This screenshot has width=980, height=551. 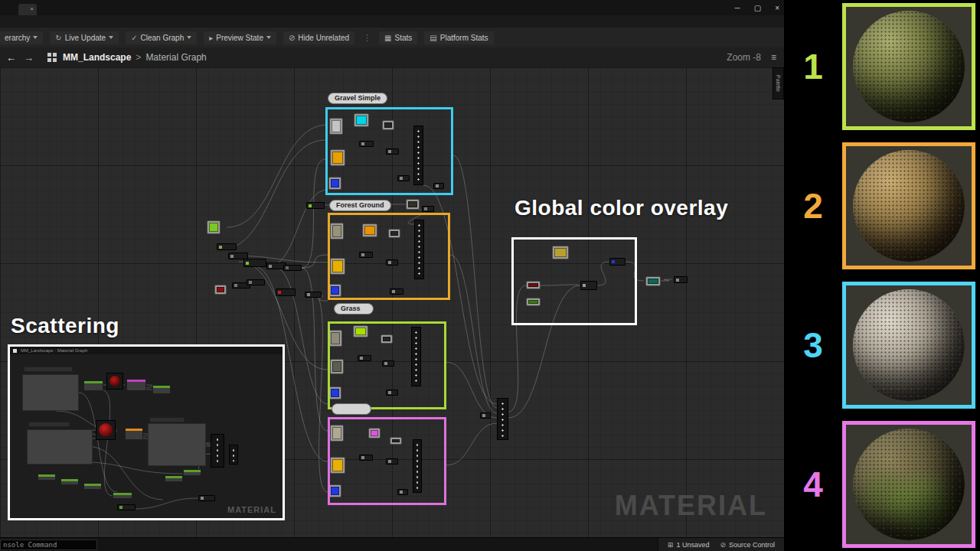 What do you see at coordinates (778, 83) in the screenshot?
I see `palette-tab: Palette` at bounding box center [778, 83].